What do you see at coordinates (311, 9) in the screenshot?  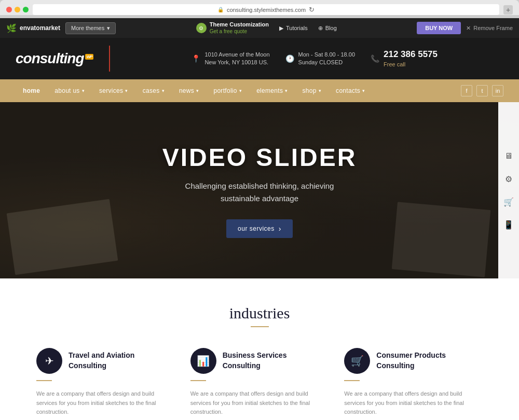 I see `reload-icon: ↻` at bounding box center [311, 9].